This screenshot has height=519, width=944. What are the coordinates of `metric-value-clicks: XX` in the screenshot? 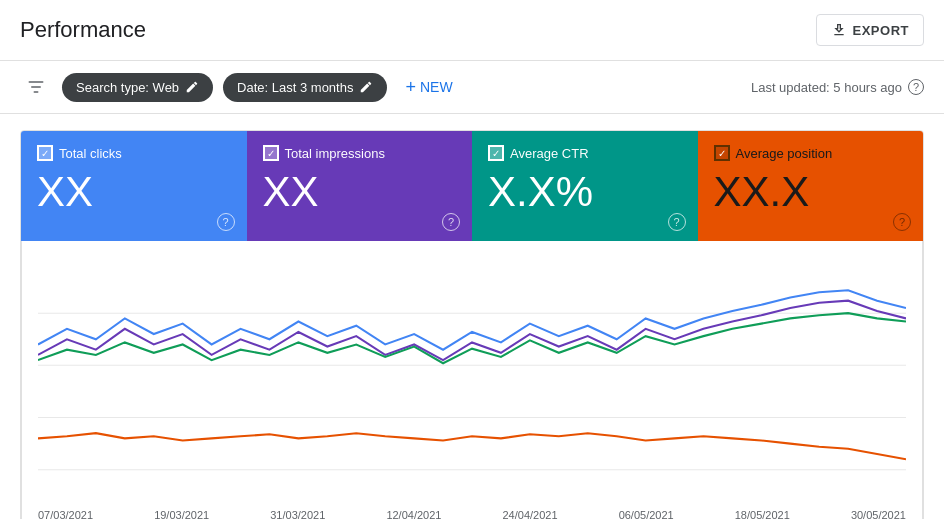 It's located at (134, 192).